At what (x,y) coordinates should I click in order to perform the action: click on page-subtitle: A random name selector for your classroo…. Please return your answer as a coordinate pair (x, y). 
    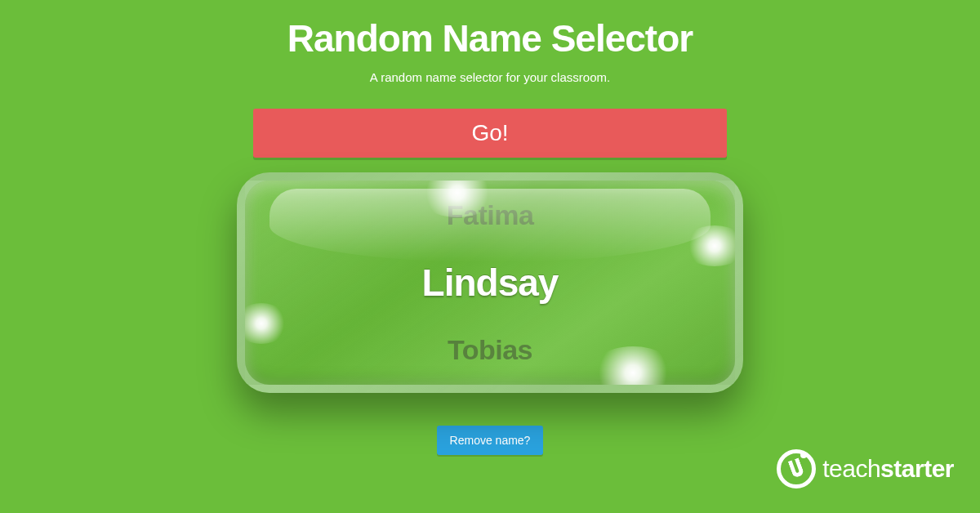
    Looking at the image, I should click on (490, 77).